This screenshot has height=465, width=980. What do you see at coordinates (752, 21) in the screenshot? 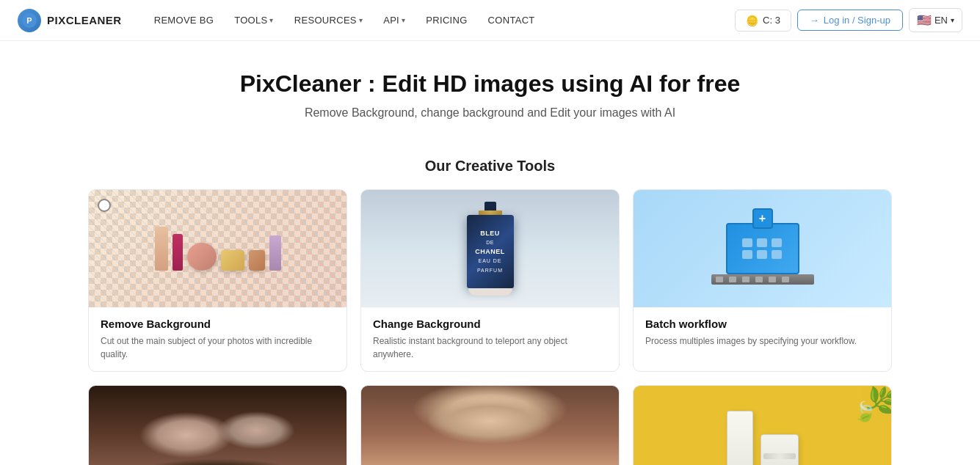
I see `credits-icon: 🪙` at bounding box center [752, 21].